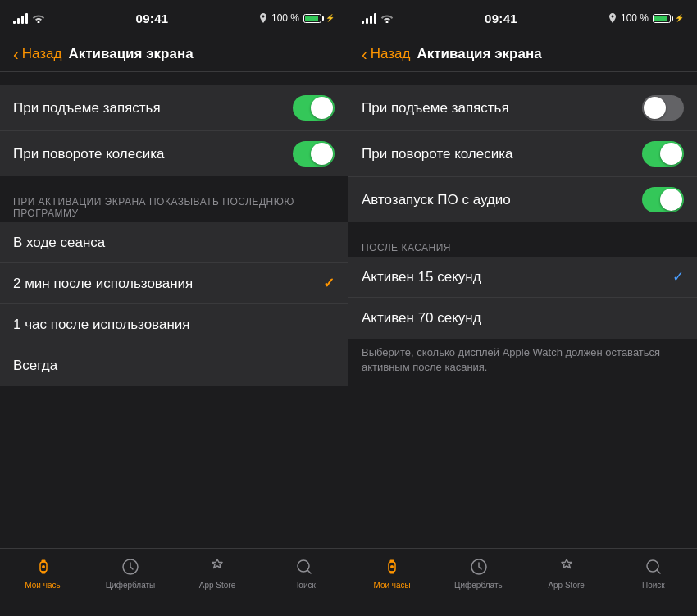 This screenshot has height=616, width=697. I want to click on tab-label-faces-left: Циферблаты, so click(131, 586).